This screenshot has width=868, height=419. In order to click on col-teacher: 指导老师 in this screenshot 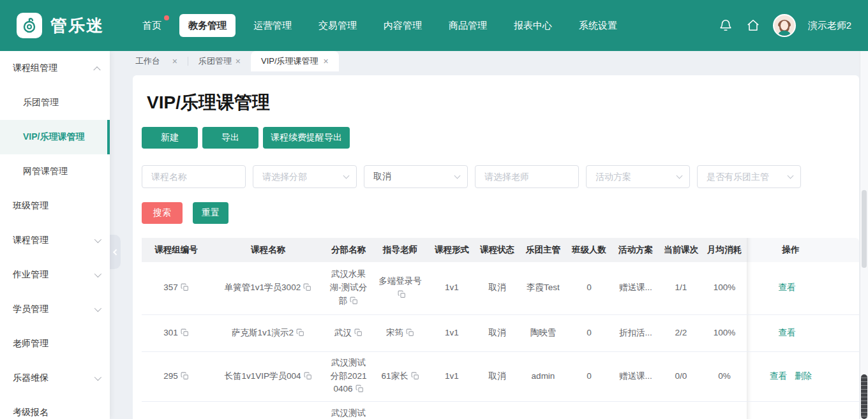, I will do `click(400, 250)`.